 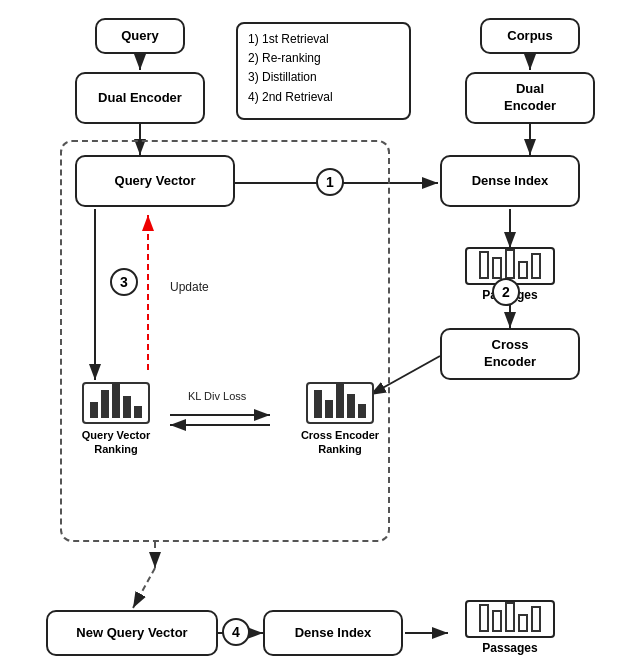 What do you see at coordinates (190, 287) in the screenshot?
I see `update-label: Update` at bounding box center [190, 287].